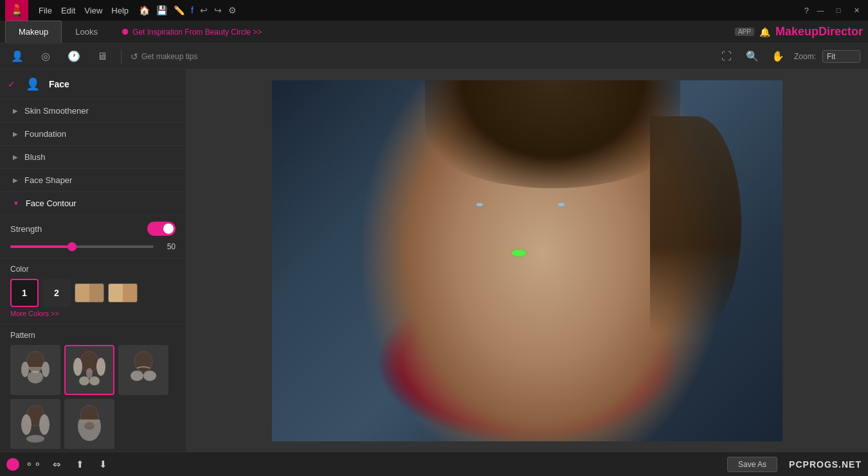 This screenshot has height=476, width=868. I want to click on save-icon: 💾, so click(162, 10).